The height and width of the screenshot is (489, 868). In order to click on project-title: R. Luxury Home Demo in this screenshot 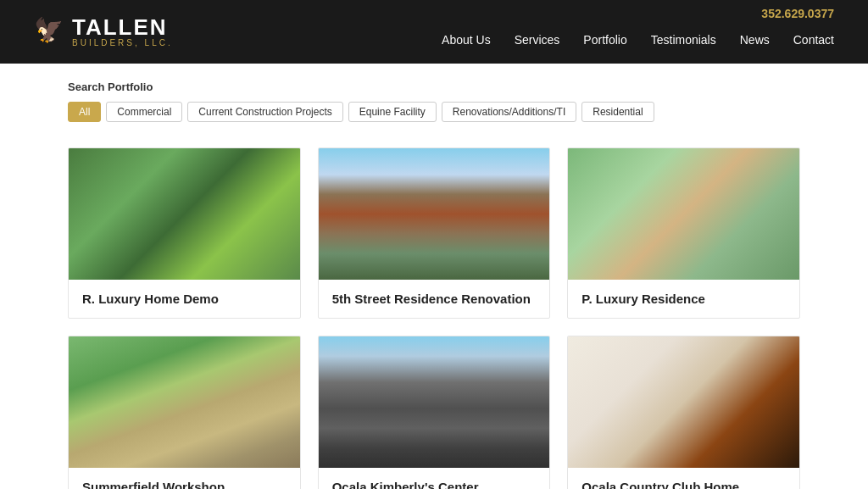, I will do `click(185, 298)`.